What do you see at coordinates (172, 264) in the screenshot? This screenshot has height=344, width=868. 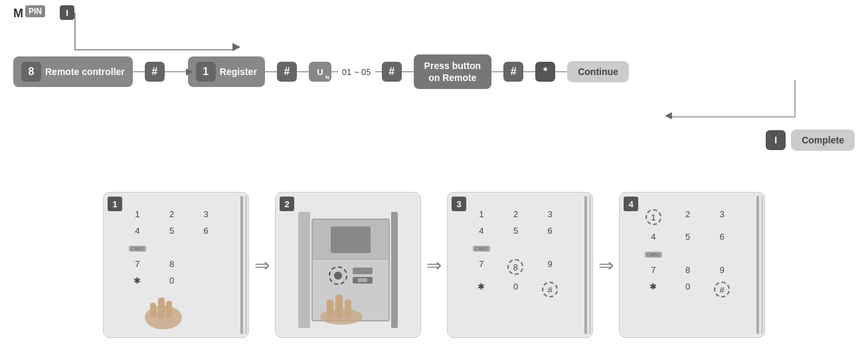 I see `key-1-0: 8` at bounding box center [172, 264].